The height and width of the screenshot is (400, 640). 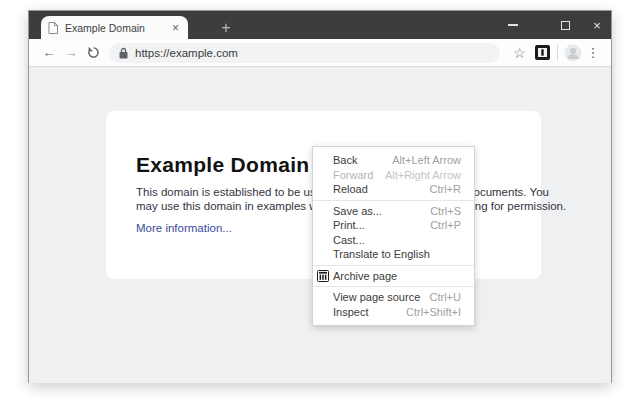 I want to click on menu-item-shortcut: Ctrl+U, so click(x=446, y=297).